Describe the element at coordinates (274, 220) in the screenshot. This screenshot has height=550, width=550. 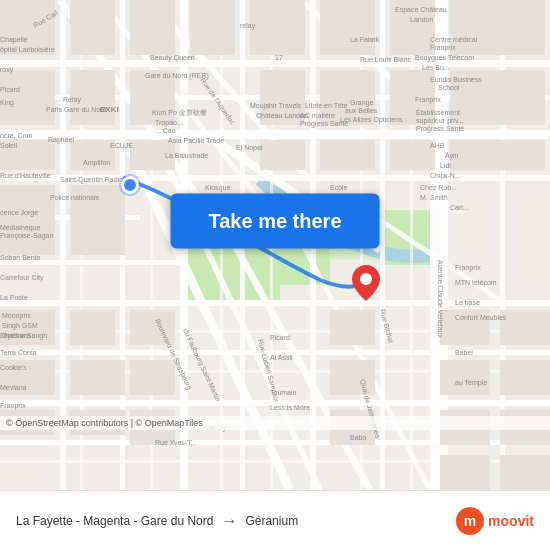
I see `take-me-there-button: Take me there` at that location.